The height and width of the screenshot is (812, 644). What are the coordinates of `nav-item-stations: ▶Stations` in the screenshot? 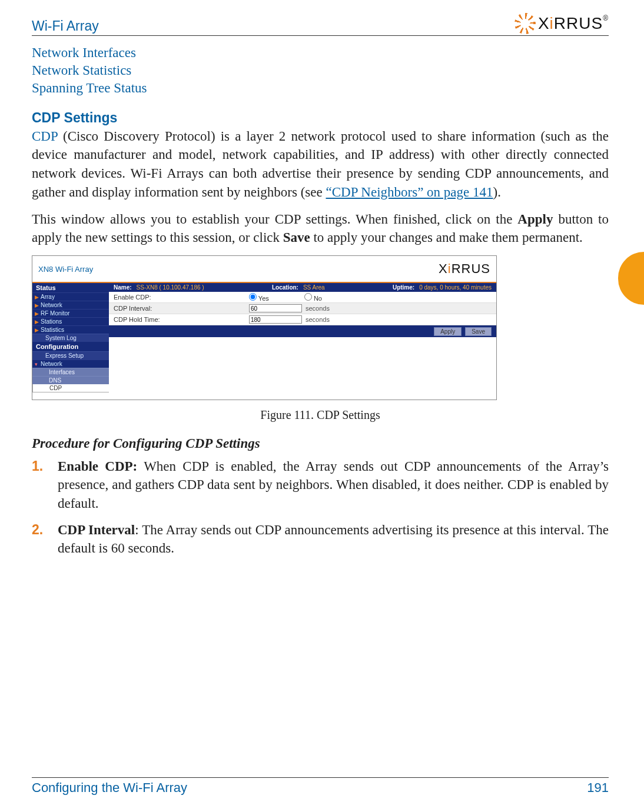 It's located at (71, 321).